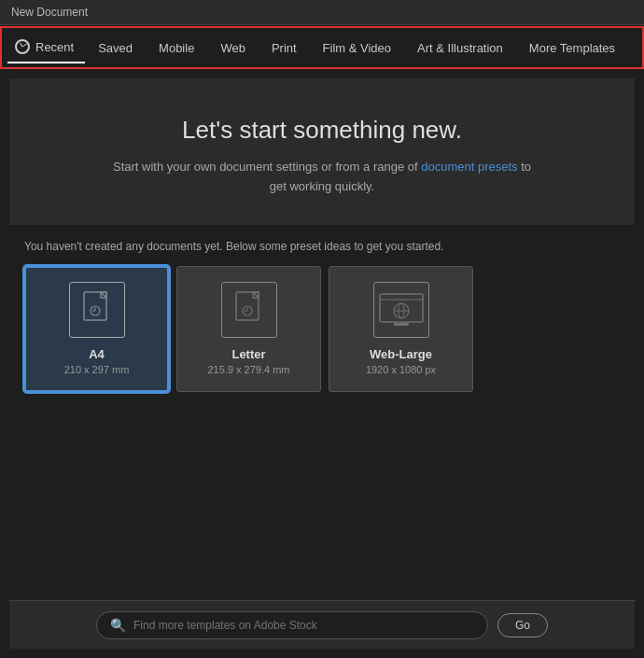  What do you see at coordinates (47, 48) in the screenshot?
I see `tab-recent: Recent` at bounding box center [47, 48].